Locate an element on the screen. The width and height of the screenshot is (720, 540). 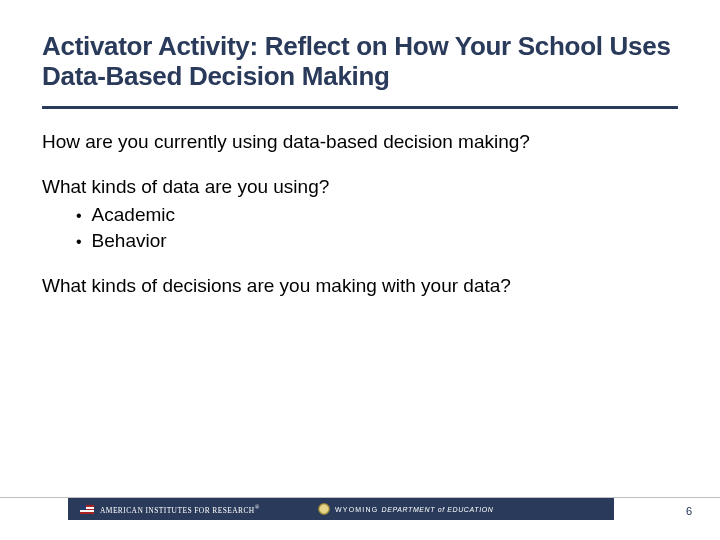
wyoming-logo: WYOMING DEPARTMENT of EDUCATION is located at coordinates (406, 509).